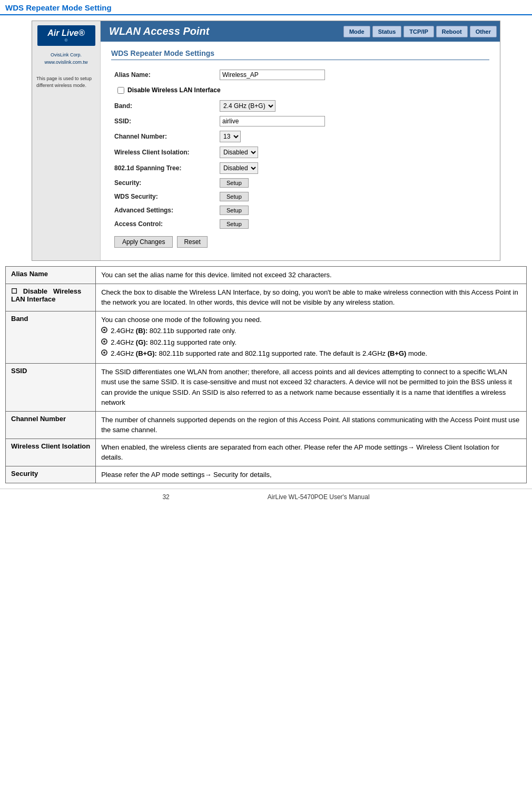 The width and height of the screenshot is (532, 789). I want to click on band-intro: You can choose one mode of the following…, so click(311, 320).